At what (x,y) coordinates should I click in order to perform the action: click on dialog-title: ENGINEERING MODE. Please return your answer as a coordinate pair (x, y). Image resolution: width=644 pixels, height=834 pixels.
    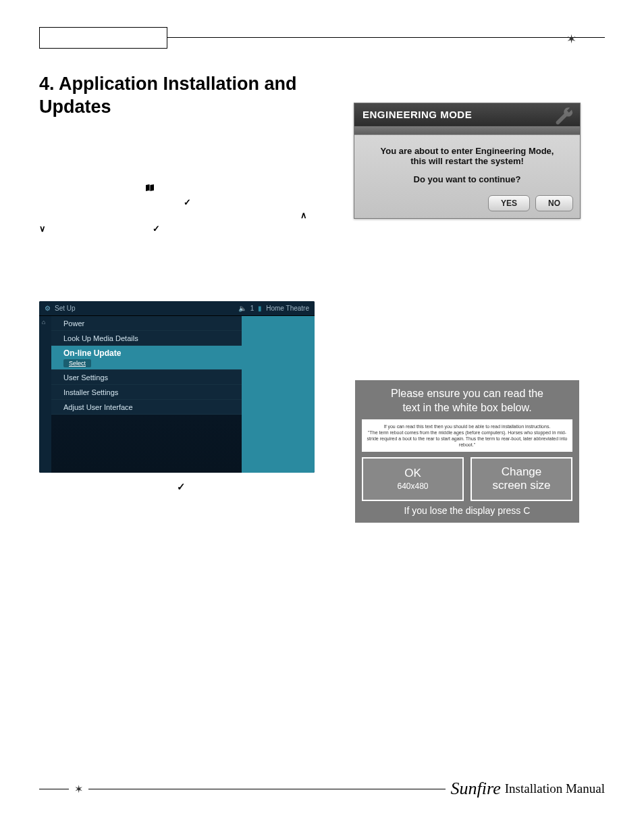
    Looking at the image, I should click on (467, 115).